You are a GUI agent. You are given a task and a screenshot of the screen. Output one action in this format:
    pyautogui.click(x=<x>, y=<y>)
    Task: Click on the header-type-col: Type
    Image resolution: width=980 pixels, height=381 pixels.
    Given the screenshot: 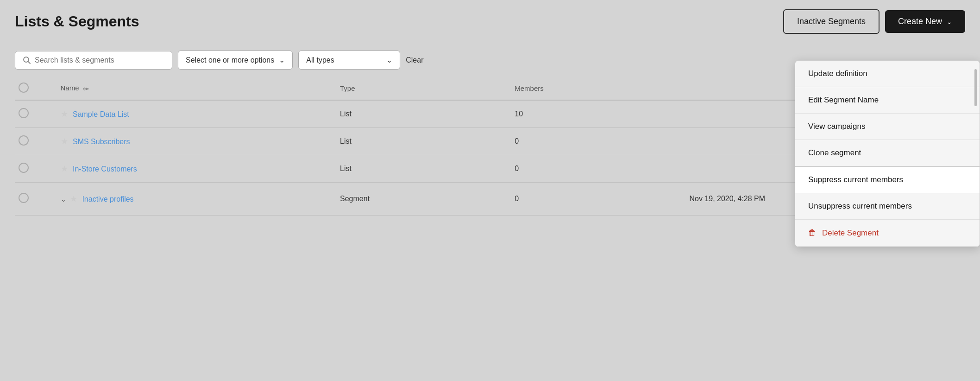 What is the action you would take?
    pyautogui.click(x=423, y=89)
    